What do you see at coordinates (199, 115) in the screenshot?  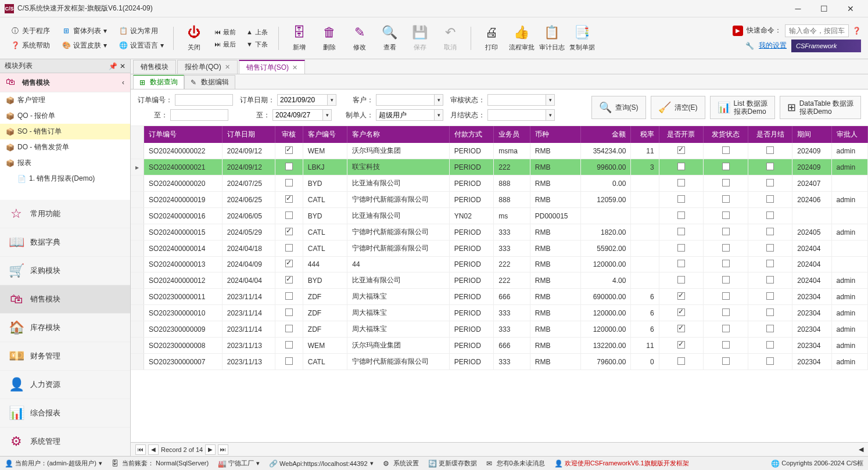 I see `orderno-to-input` at bounding box center [199, 115].